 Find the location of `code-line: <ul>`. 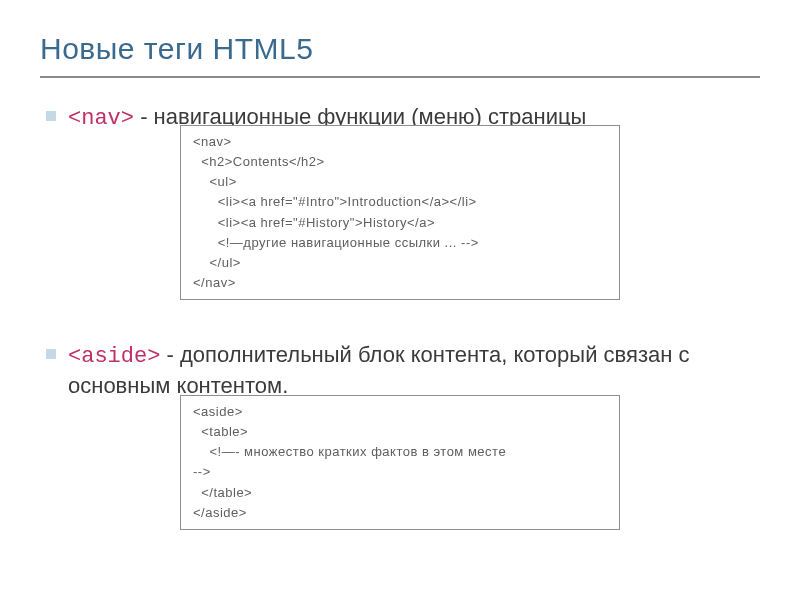

code-line: <ul> is located at coordinates (400, 182).